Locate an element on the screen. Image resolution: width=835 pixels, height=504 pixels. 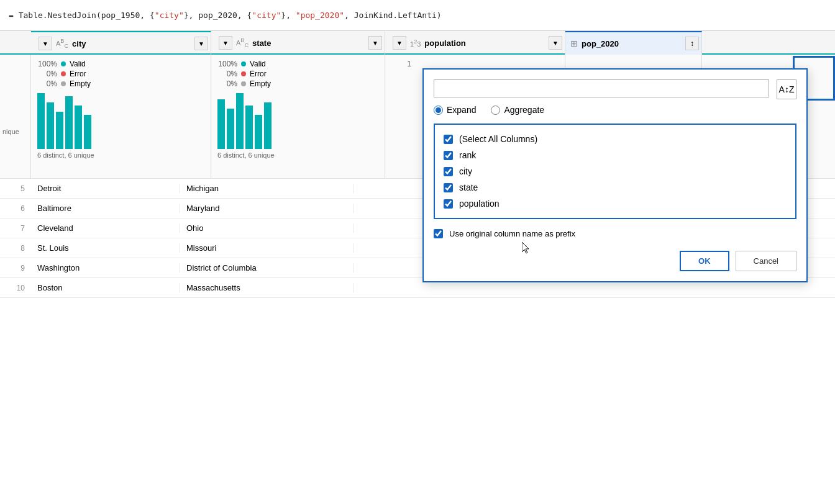
column-headers: ▼ ABC city ▼ ▼ ABC state ▼ ▼ 123 populat… is located at coordinates (418, 43).